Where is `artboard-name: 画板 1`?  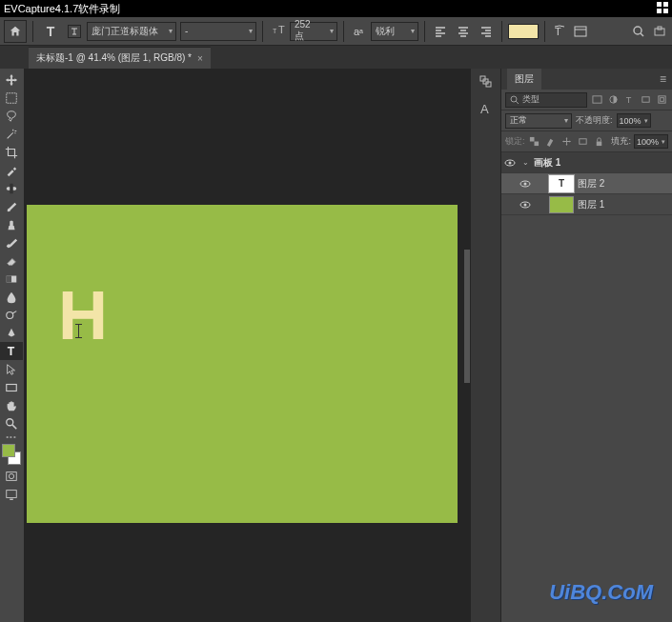
artboard-name: 画板 1 is located at coordinates (547, 163).